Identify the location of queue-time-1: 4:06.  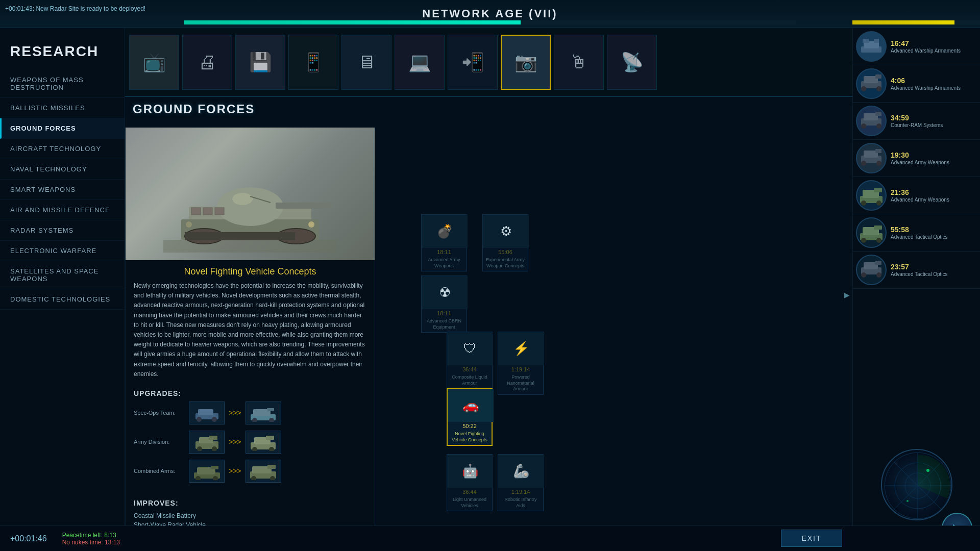
(934, 81).